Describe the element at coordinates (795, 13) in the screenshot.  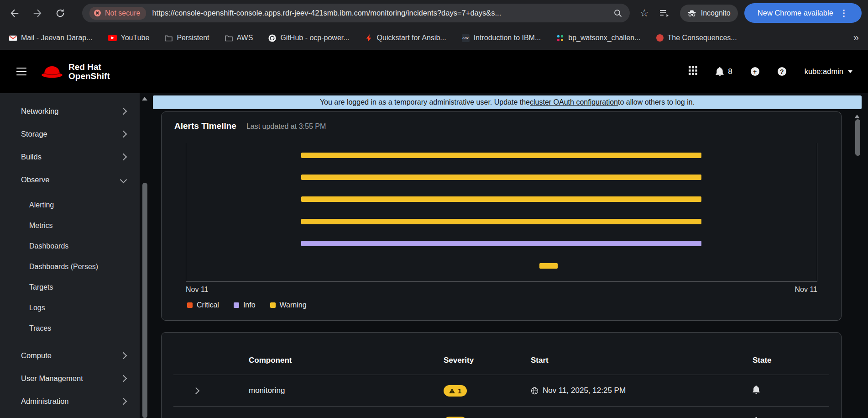
I see `chrome-update-label: New Chrome available` at that location.